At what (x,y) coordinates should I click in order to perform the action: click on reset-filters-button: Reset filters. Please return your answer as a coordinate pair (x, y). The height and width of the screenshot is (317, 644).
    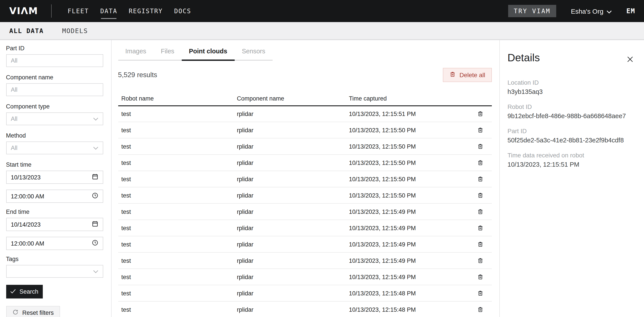
    Looking at the image, I should click on (33, 312).